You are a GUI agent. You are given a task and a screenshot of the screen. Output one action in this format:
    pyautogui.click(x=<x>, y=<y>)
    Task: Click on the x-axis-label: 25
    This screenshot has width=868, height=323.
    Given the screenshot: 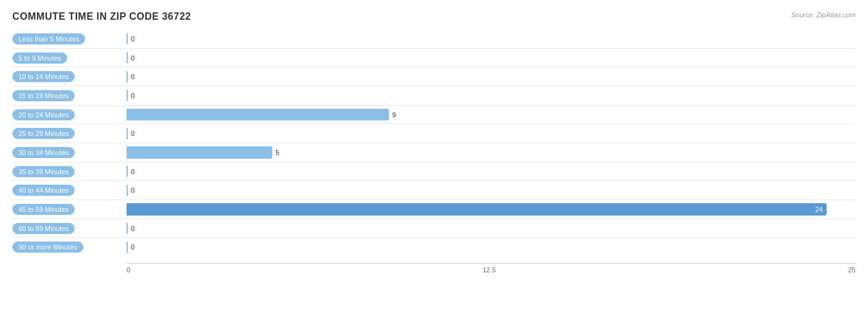 What is the action you would take?
    pyautogui.click(x=852, y=270)
    